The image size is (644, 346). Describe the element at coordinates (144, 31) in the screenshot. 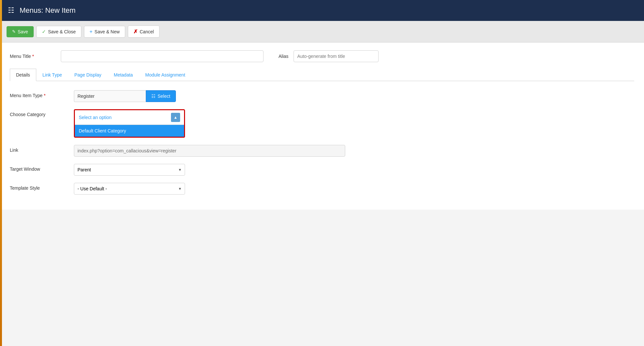

I see `cancel-button: ✗ Cancel` at that location.